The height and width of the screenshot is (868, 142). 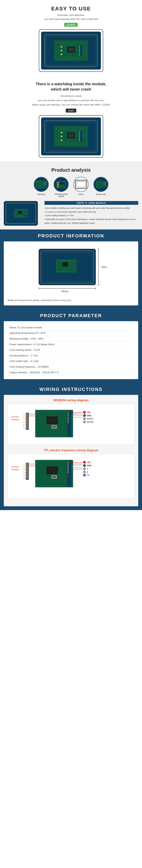 I want to click on analysis-info-box: SWIPE IC CARD MODULE Anti-metallic shiel…, so click(x=92, y=213).